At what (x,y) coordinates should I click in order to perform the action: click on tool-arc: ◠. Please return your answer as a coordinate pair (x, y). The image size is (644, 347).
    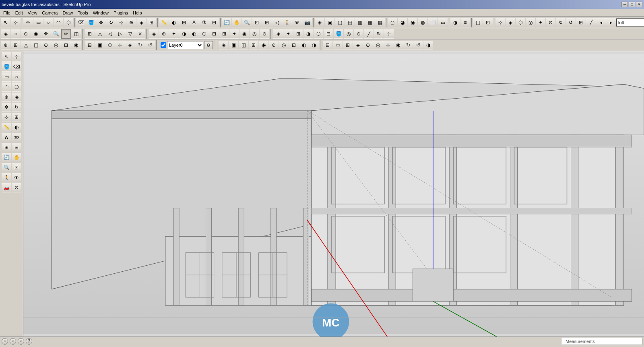
    Looking at the image, I should click on (58, 23).